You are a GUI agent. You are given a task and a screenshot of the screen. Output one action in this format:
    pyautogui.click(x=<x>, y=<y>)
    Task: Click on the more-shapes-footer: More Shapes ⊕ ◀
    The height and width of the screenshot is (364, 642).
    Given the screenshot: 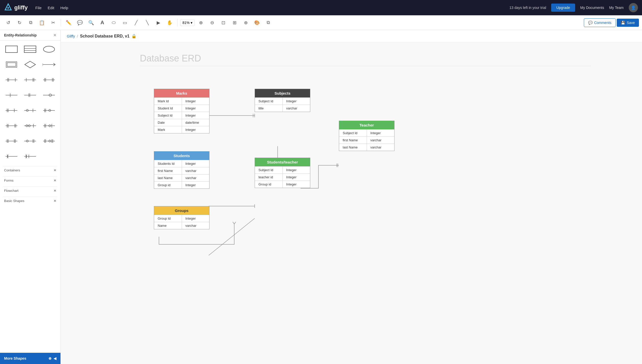 What is the action you would take?
    pyautogui.click(x=30, y=358)
    